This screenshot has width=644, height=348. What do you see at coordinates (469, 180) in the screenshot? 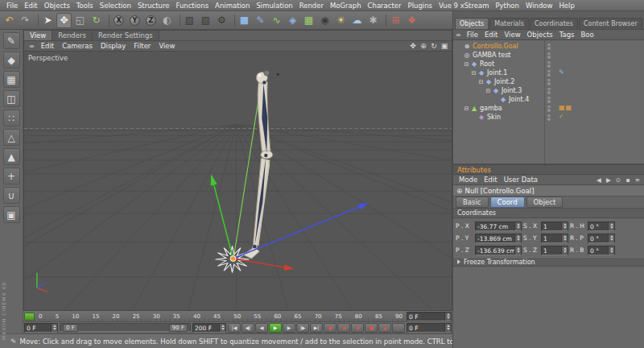
I see `attributes-menu-item: Mode` at bounding box center [469, 180].